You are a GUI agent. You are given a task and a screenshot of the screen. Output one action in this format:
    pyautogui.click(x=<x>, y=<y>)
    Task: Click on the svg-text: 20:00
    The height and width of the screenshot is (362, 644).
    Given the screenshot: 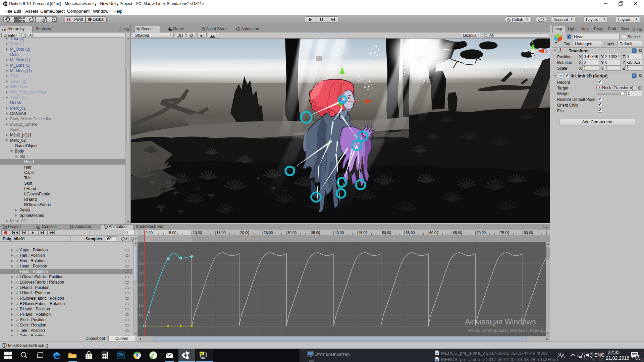 What is the action you would take?
    pyautogui.click(x=245, y=233)
    